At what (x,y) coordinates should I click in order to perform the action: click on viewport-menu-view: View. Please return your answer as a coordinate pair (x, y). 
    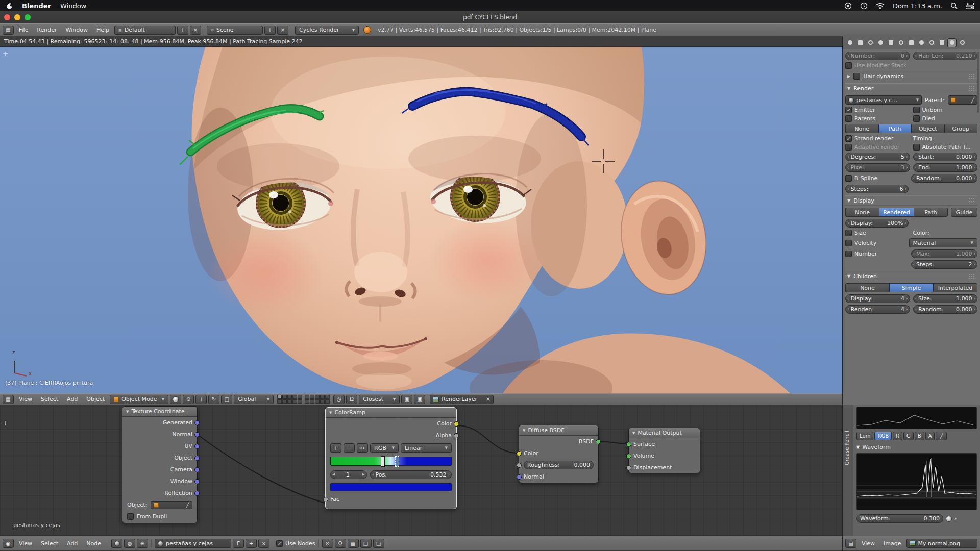
    Looking at the image, I should click on (26, 399).